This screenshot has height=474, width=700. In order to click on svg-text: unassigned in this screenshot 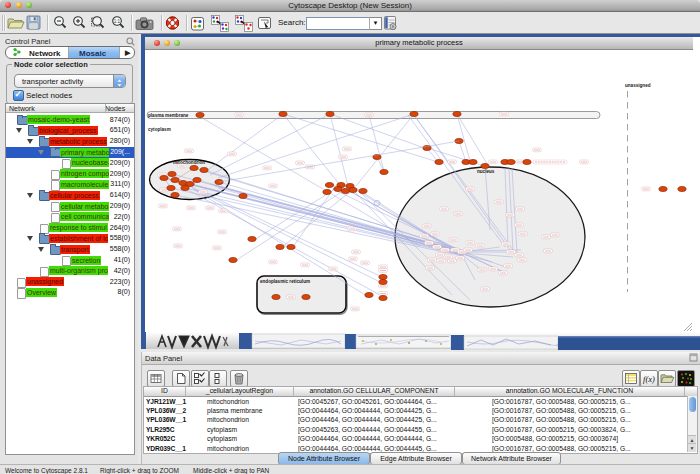, I will do `click(638, 86)`.